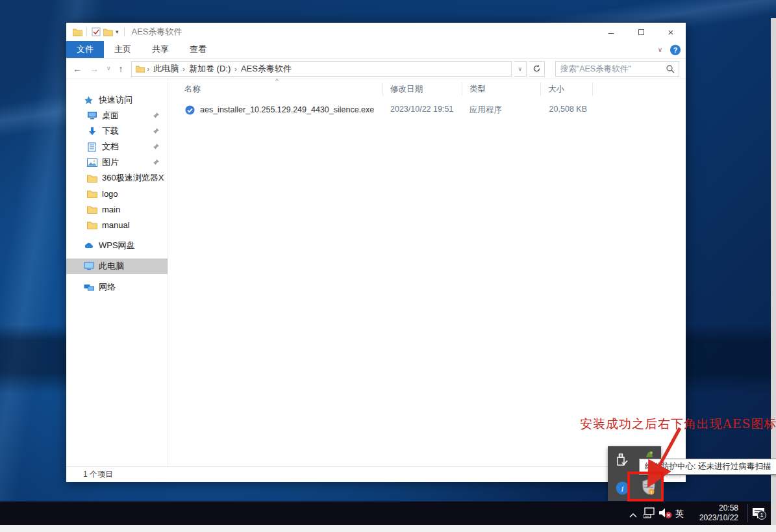 Image resolution: width=776 pixels, height=532 pixels. Describe the element at coordinates (92, 162) in the screenshot. I see `pictures-icon` at that location.